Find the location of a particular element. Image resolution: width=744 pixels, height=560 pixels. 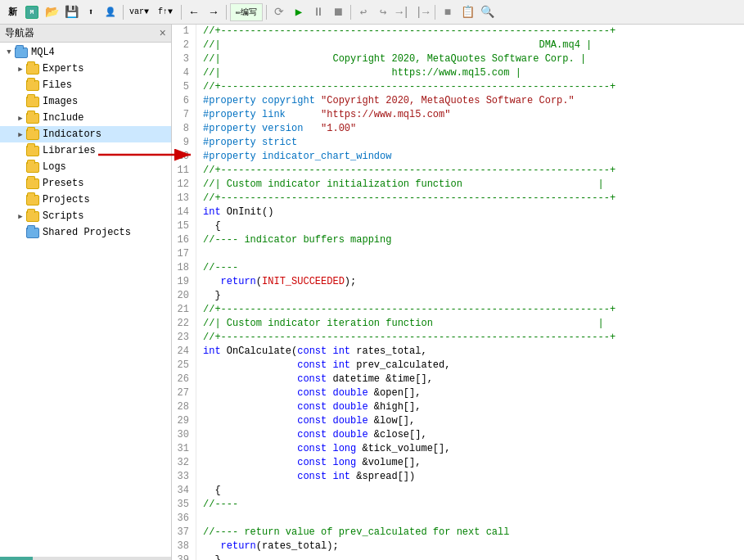

step-in-button: ↪ is located at coordinates (383, 12).